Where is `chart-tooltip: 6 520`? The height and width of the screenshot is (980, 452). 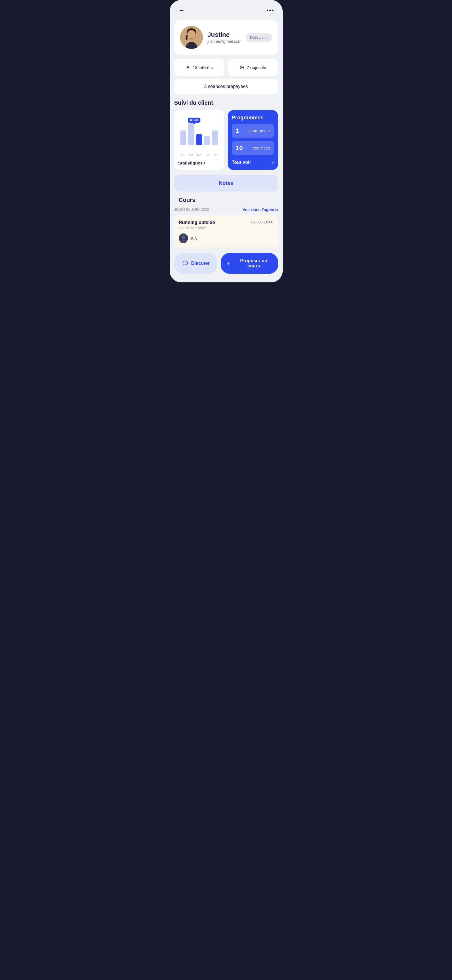 chart-tooltip: 6 520 is located at coordinates (194, 120).